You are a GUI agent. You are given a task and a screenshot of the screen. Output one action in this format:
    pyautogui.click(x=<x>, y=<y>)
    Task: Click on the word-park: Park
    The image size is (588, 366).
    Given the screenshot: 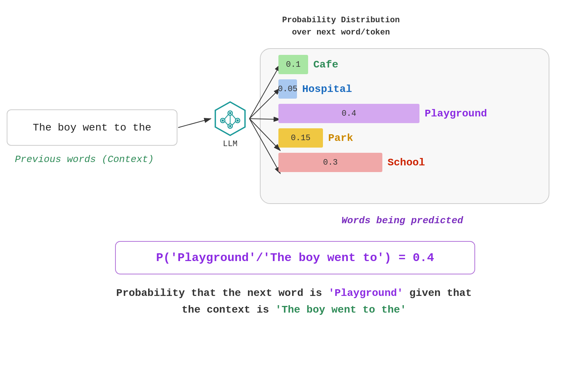 What is the action you would take?
    pyautogui.click(x=341, y=138)
    